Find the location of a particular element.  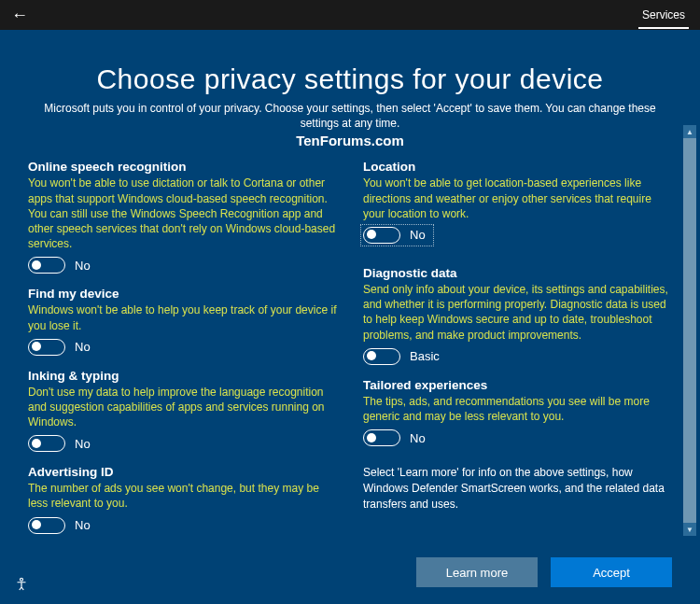

setting-title: Location is located at coordinates (517, 166).